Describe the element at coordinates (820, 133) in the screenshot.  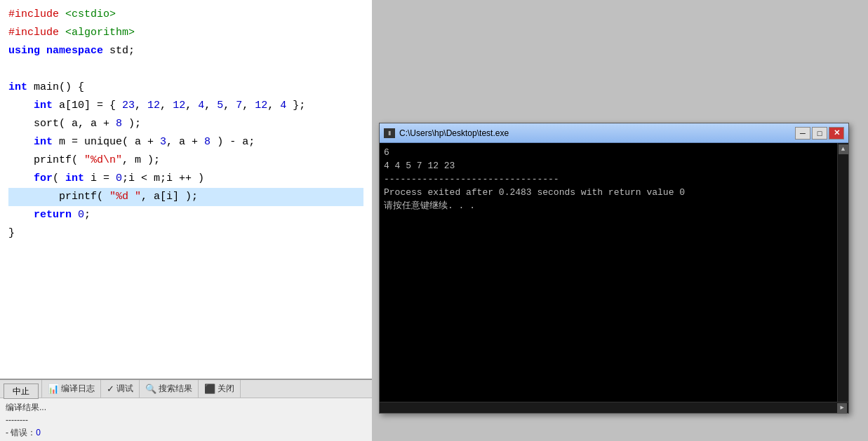
I see `cmd-controls: ─ □ ✕` at that location.